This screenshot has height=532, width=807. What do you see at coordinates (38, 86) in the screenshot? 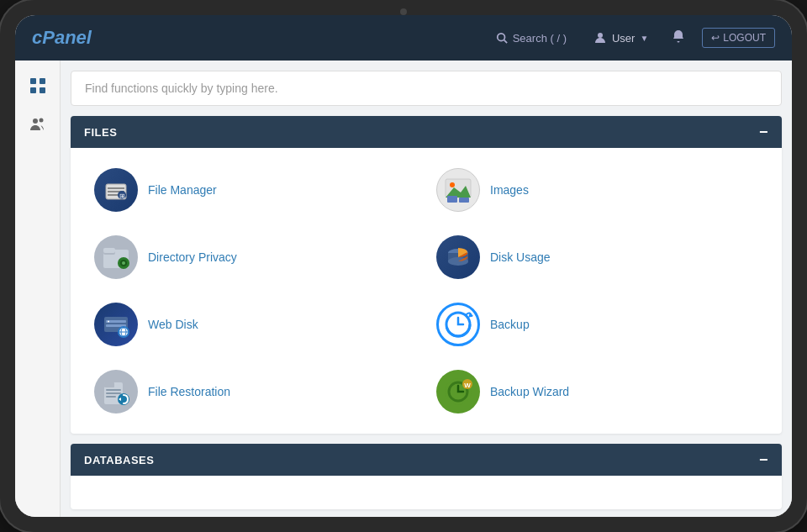
I see `grid-icon` at bounding box center [38, 86].